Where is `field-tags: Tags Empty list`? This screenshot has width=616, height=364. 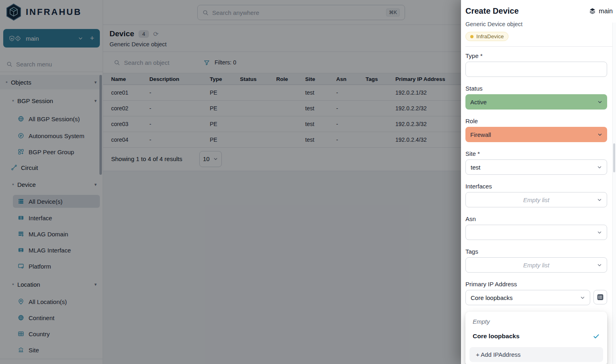
field-tags: Tags Empty list is located at coordinates (536, 260).